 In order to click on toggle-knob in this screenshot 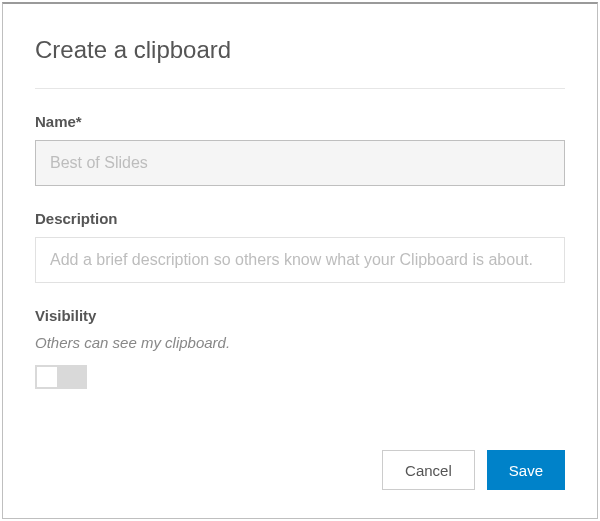, I will do `click(47, 377)`.